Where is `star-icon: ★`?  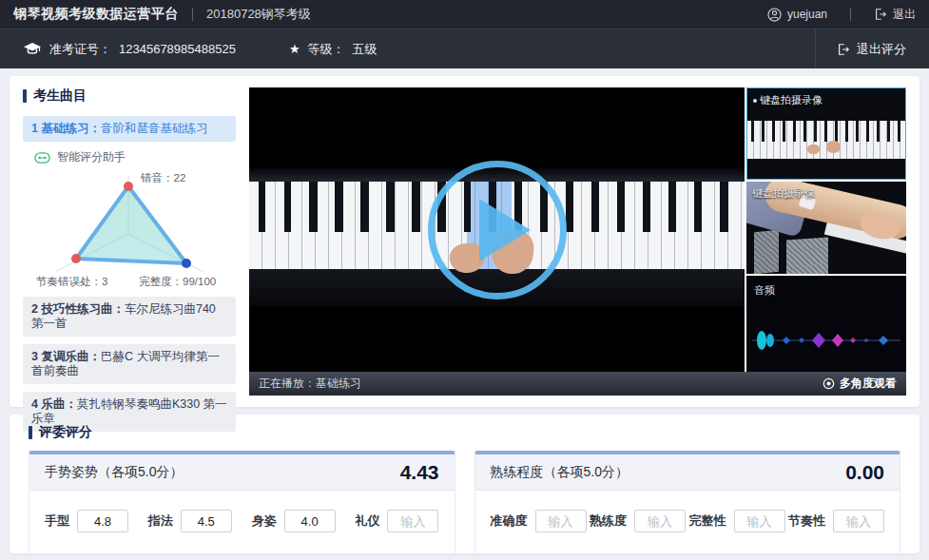 star-icon: ★ is located at coordinates (295, 49).